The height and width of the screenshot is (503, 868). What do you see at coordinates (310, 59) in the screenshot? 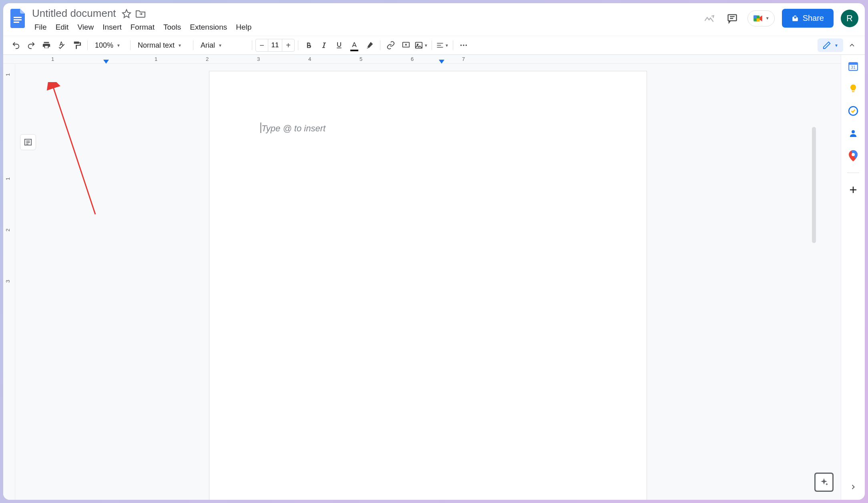
I see `ruler-tick: 4` at bounding box center [310, 59].